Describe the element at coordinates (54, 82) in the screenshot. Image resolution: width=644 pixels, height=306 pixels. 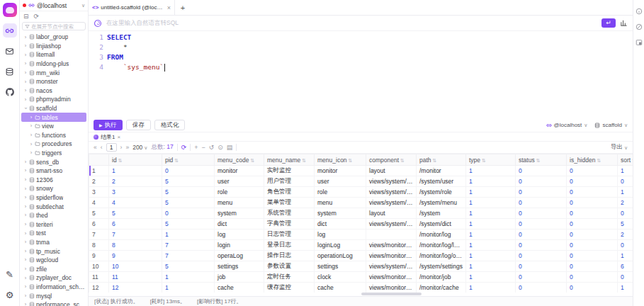
I see `tree-item-monster: ›monster` at that location.